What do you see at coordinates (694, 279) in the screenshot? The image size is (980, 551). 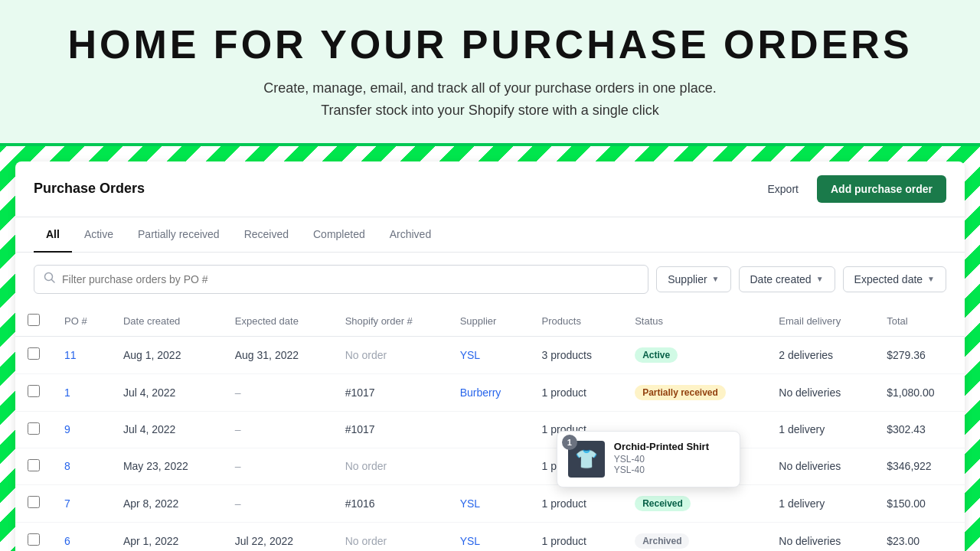 I see `supplier-filter-button: Supplier ▼` at bounding box center [694, 279].